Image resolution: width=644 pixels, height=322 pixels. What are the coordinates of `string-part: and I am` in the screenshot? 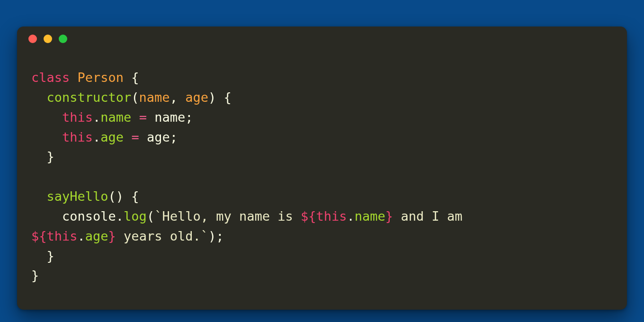 It's located at (432, 216).